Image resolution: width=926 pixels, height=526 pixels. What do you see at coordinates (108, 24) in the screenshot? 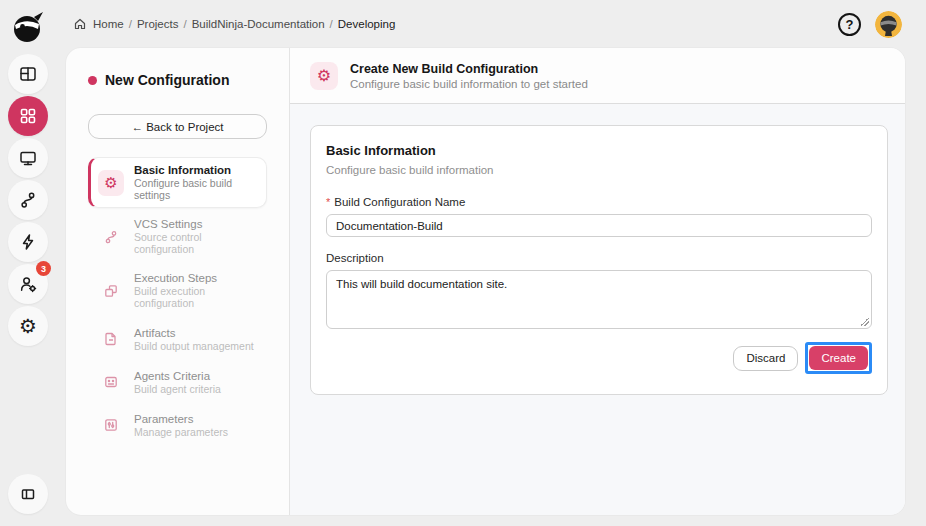
I see `breadcrumb-home: Home` at bounding box center [108, 24].